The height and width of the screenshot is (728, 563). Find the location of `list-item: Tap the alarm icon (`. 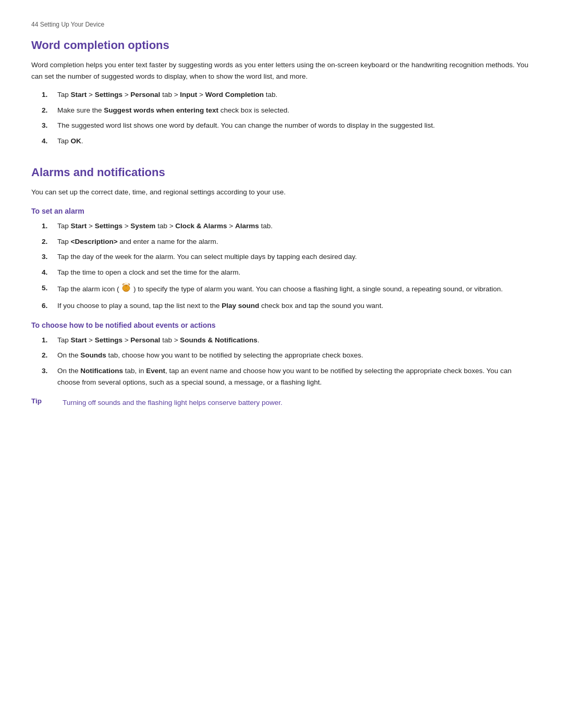

list-item: Tap the alarm icon ( is located at coordinates (287, 290).